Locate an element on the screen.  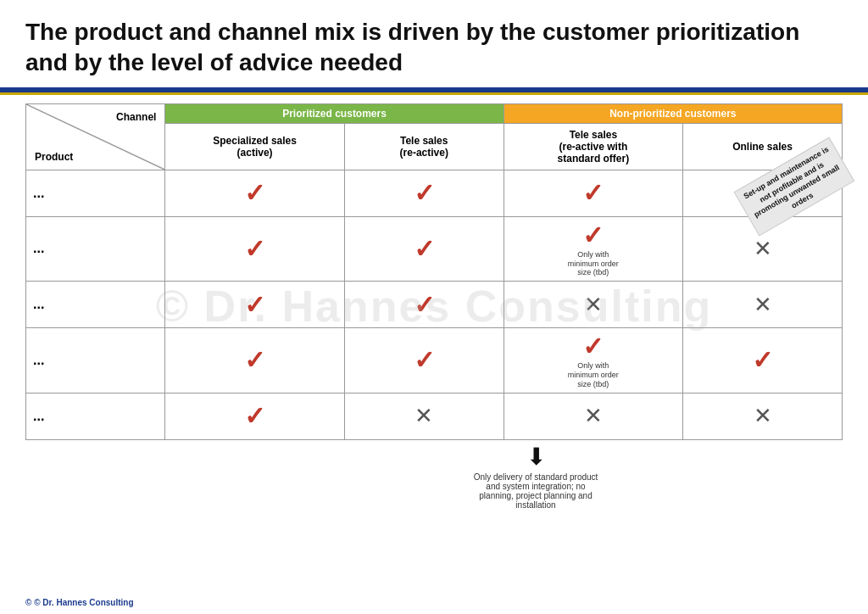
non-prioritized-header: Non-prioritized customers is located at coordinates (673, 114).